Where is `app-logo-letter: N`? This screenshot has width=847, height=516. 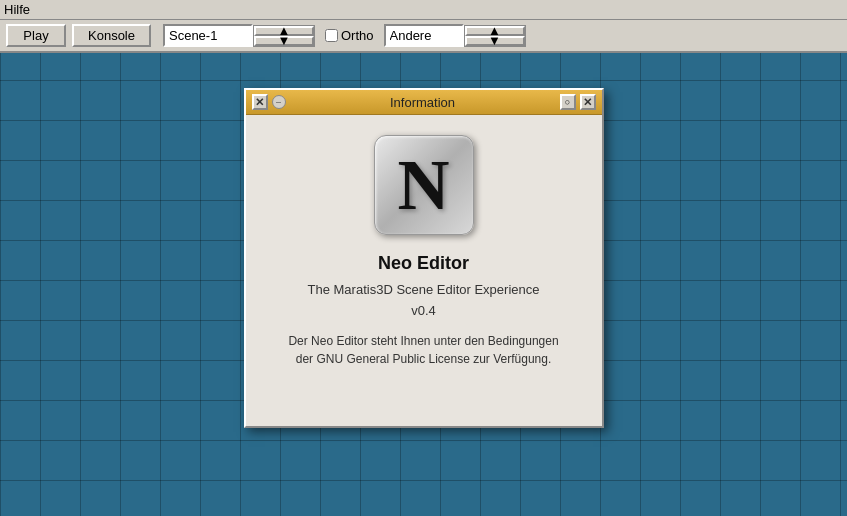 app-logo-letter: N is located at coordinates (424, 185).